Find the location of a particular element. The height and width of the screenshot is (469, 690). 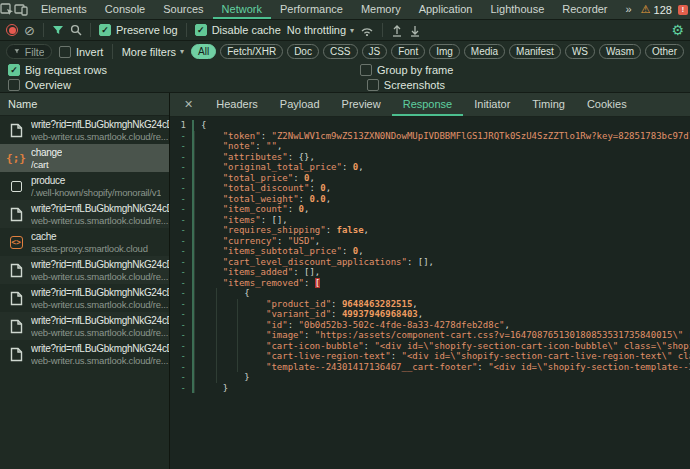

chip-css: CSS is located at coordinates (340, 52).